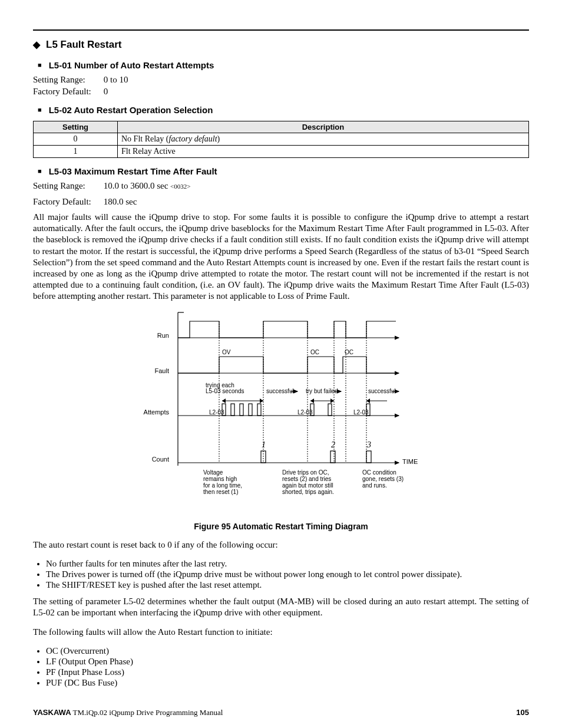 The width and height of the screenshot is (562, 728). I want to click on top-divider, so click(281, 30).